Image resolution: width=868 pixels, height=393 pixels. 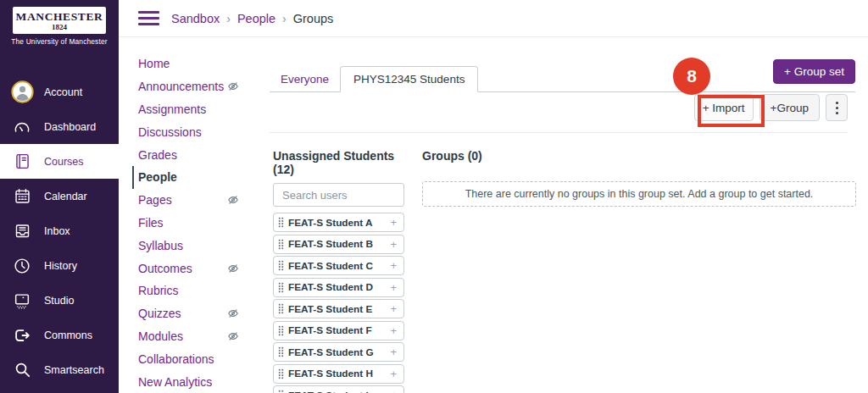 What do you see at coordinates (59, 23) in the screenshot?
I see `university-logo: MANCHESTER 1824 The University of Manche…` at bounding box center [59, 23].